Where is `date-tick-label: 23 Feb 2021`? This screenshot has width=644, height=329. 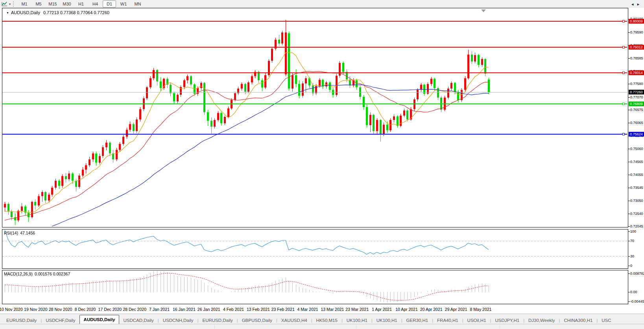 date-tick-label: 23 Feb 2021 is located at coordinates (283, 309).